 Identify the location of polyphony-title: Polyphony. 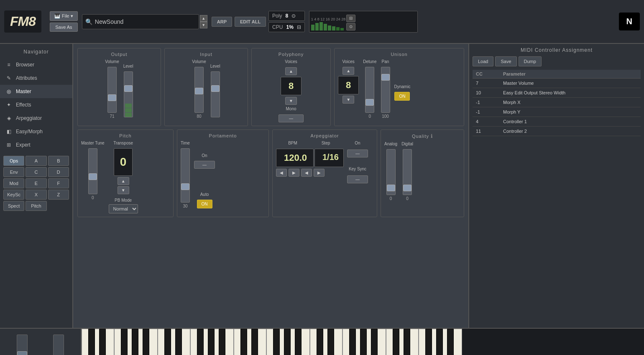
(291, 54).